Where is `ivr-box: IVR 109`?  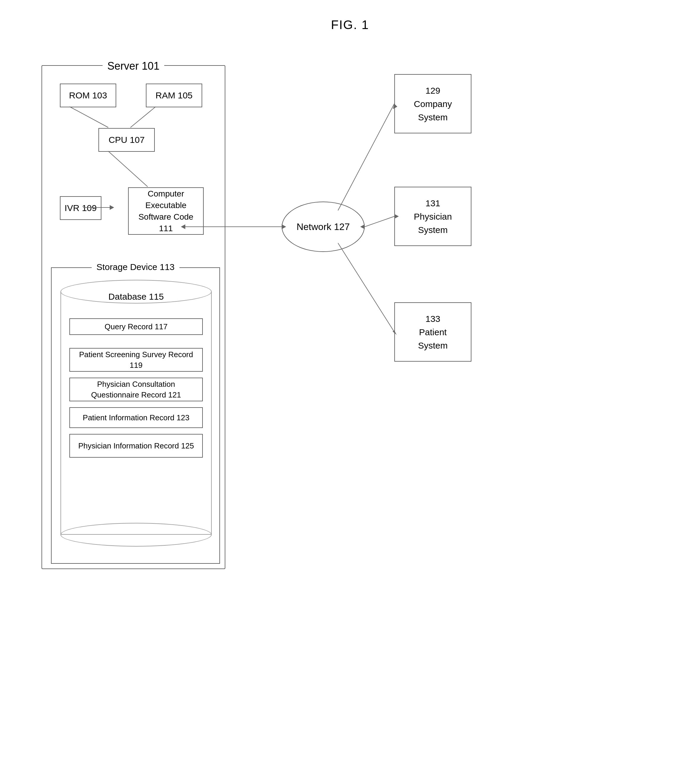 ivr-box: IVR 109 is located at coordinates (80, 208).